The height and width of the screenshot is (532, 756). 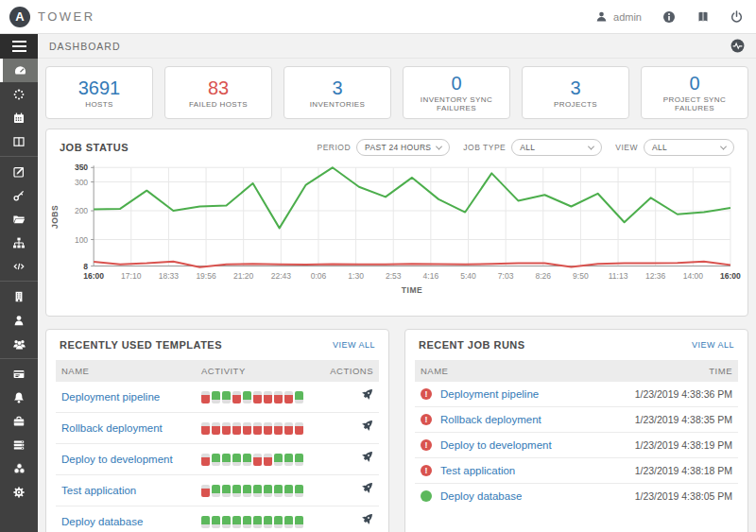 What do you see at coordinates (19, 195) in the screenshot?
I see `sidebar-item-credentials` at bounding box center [19, 195].